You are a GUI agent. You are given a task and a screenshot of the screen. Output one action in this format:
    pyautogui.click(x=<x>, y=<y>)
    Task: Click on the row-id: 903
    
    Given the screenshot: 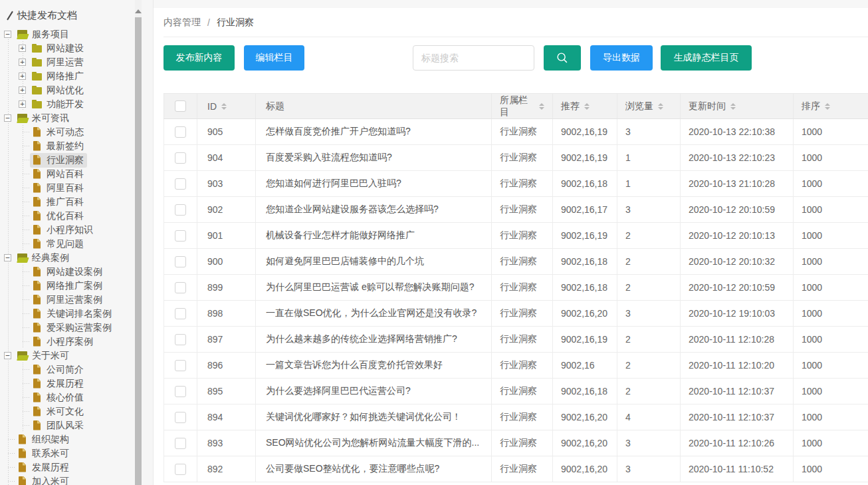 What is the action you would take?
    pyautogui.click(x=227, y=184)
    